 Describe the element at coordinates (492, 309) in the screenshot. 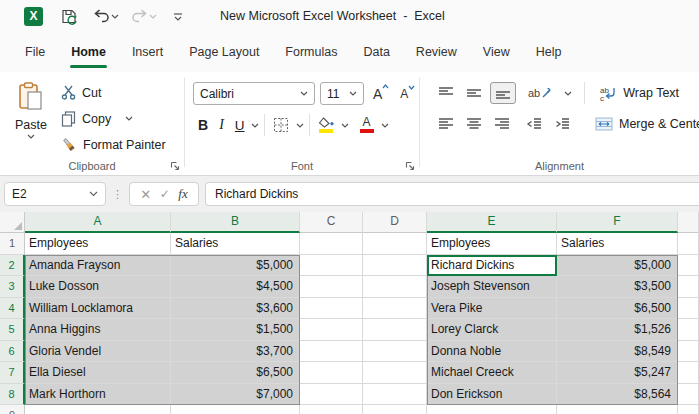

I see `cell-E4: Vera Pike` at that location.